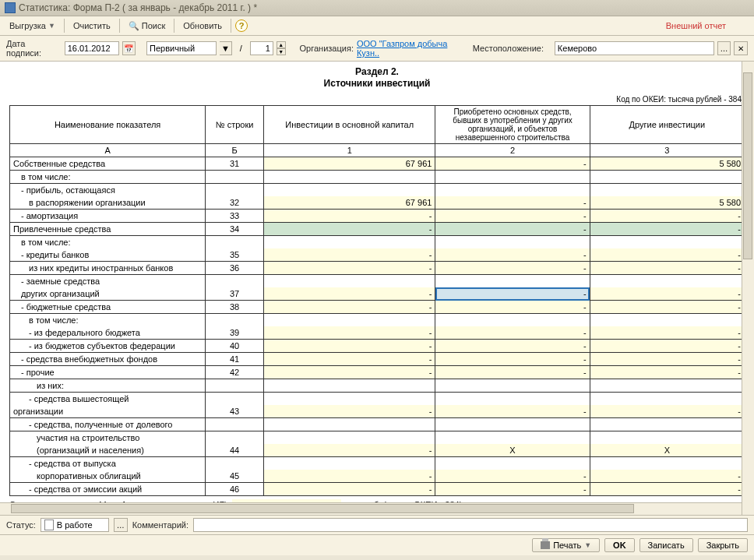 The image size is (754, 560). Describe the element at coordinates (327, 48) in the screenshot. I see `org-label: Организация:` at that location.